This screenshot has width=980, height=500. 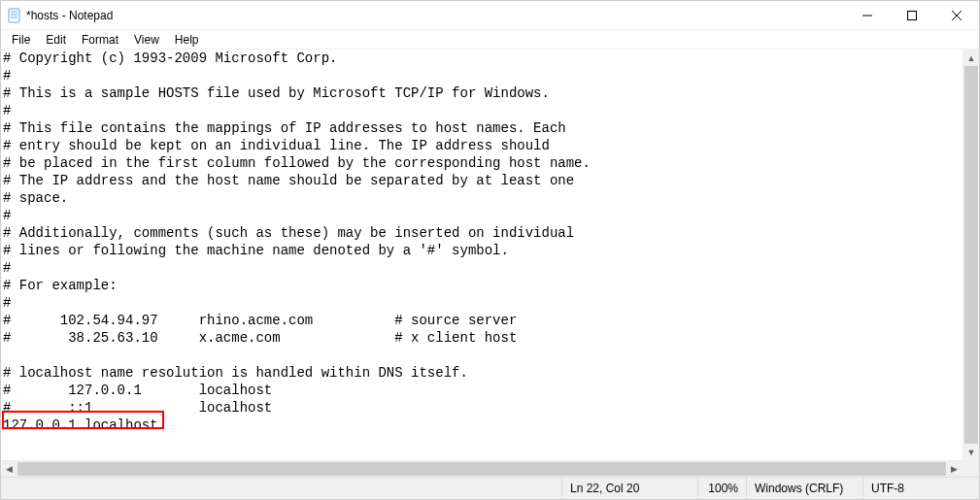 I want to click on status-zoom: 100%, so click(x=722, y=488).